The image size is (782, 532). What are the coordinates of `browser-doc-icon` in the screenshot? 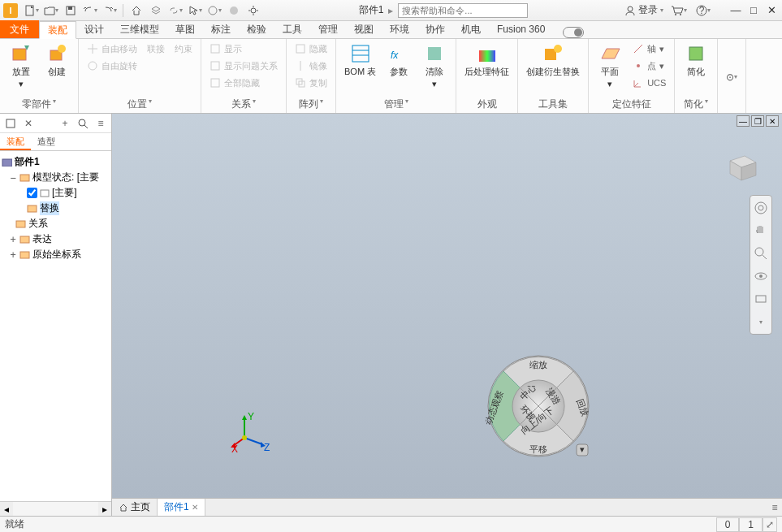 It's located at (11, 123).